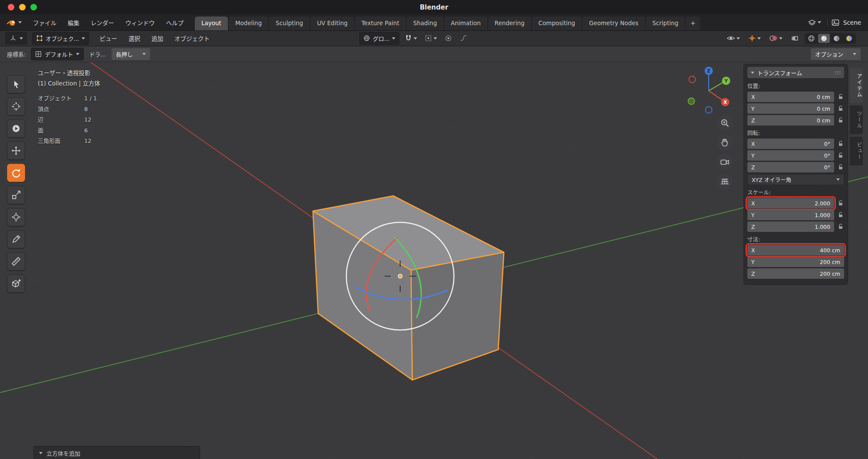  What do you see at coordinates (795, 38) in the screenshot?
I see `toggle-xray-button` at bounding box center [795, 38].